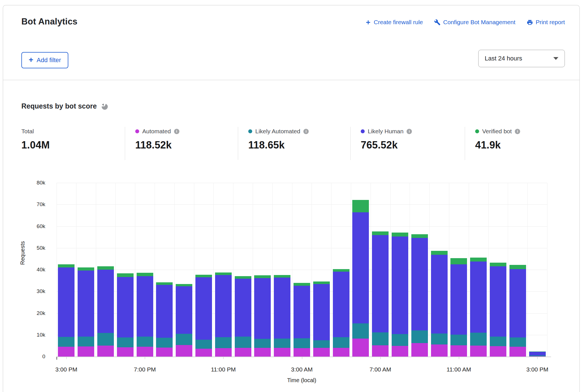 This screenshot has height=392, width=582. Describe the element at coordinates (35, 183) in the screenshot. I see `y-tick-label: 80k` at that location.